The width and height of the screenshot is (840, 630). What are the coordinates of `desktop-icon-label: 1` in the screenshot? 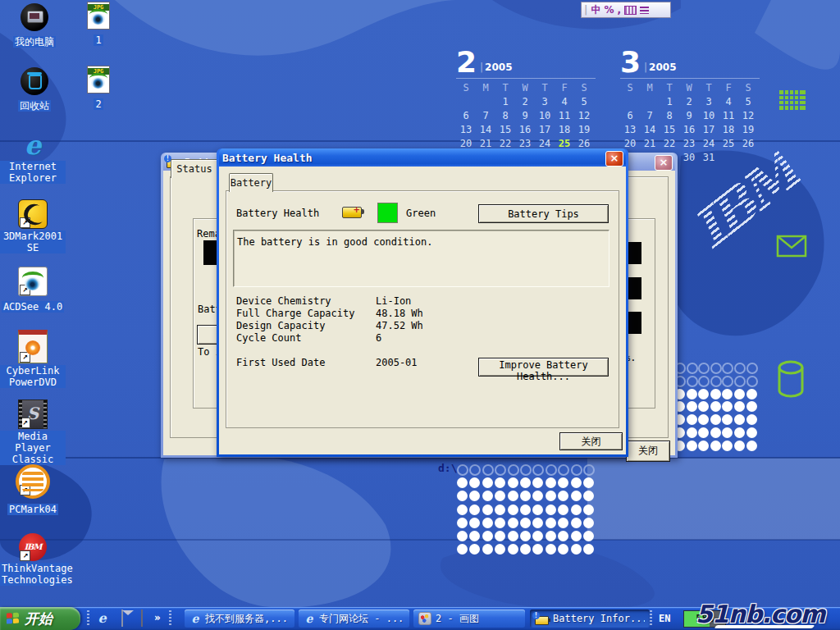 It's located at (98, 40).